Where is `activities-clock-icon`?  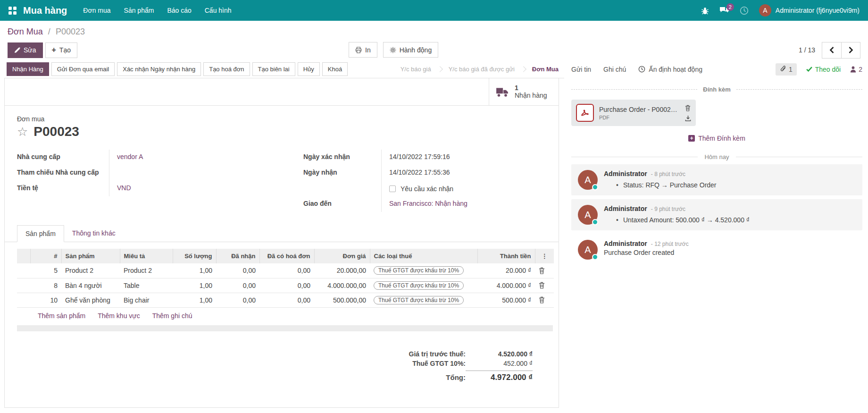 activities-clock-icon is located at coordinates (744, 10).